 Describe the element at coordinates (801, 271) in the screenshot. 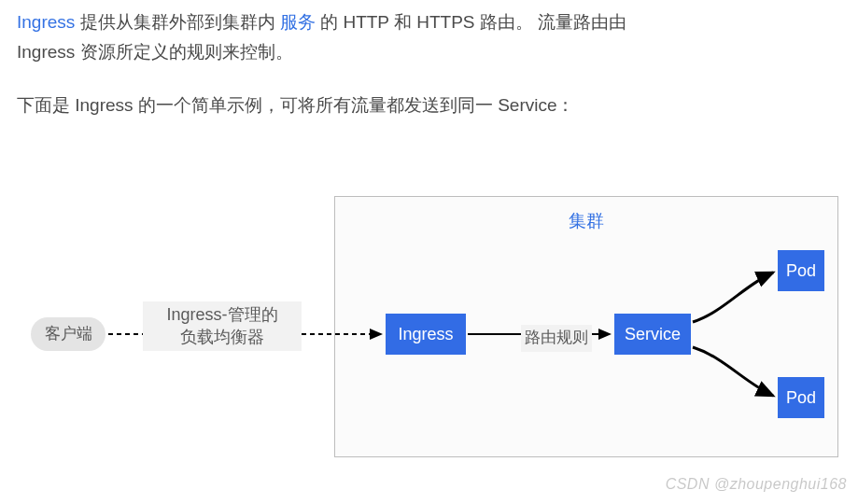

I see `pod-box-1: Pod` at that location.